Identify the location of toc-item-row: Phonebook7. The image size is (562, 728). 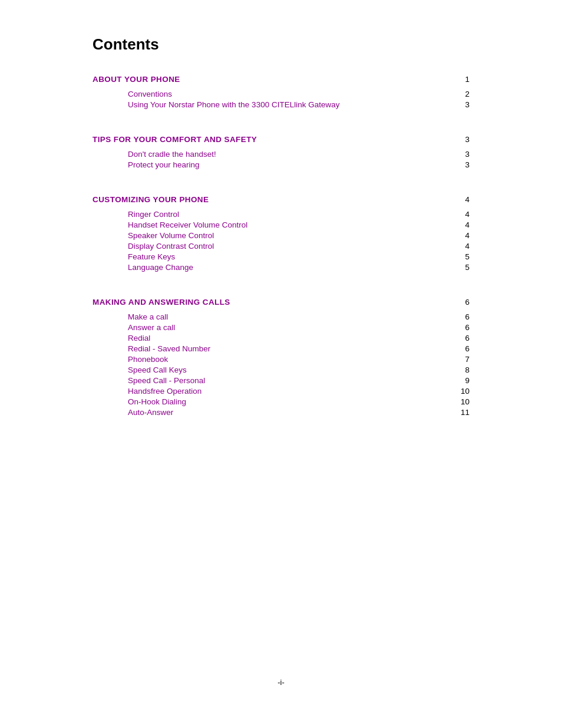
(299, 360).